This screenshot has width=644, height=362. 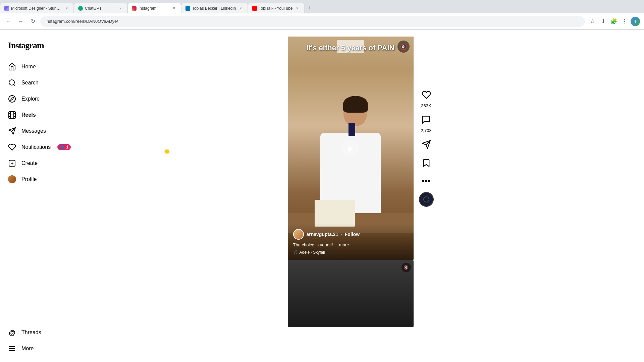 What do you see at coordinates (603, 21) in the screenshot?
I see `download-icon: ⬇` at bounding box center [603, 21].